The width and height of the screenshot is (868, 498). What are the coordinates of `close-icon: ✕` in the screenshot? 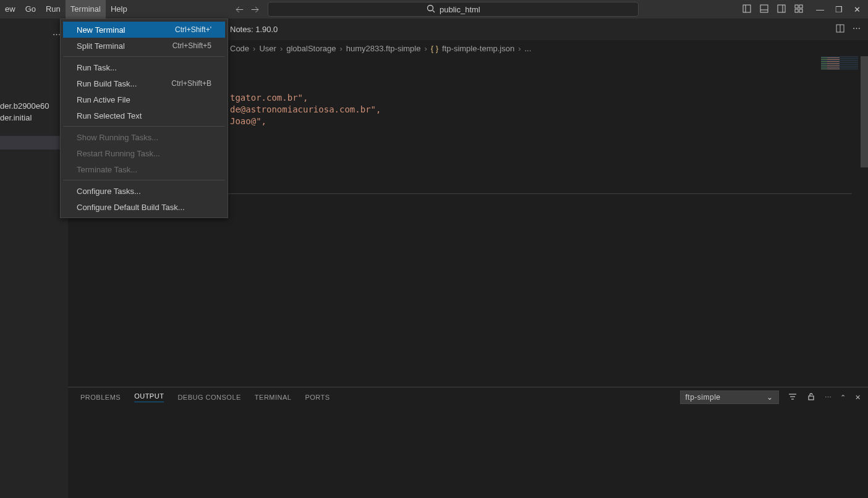 It's located at (857, 10).